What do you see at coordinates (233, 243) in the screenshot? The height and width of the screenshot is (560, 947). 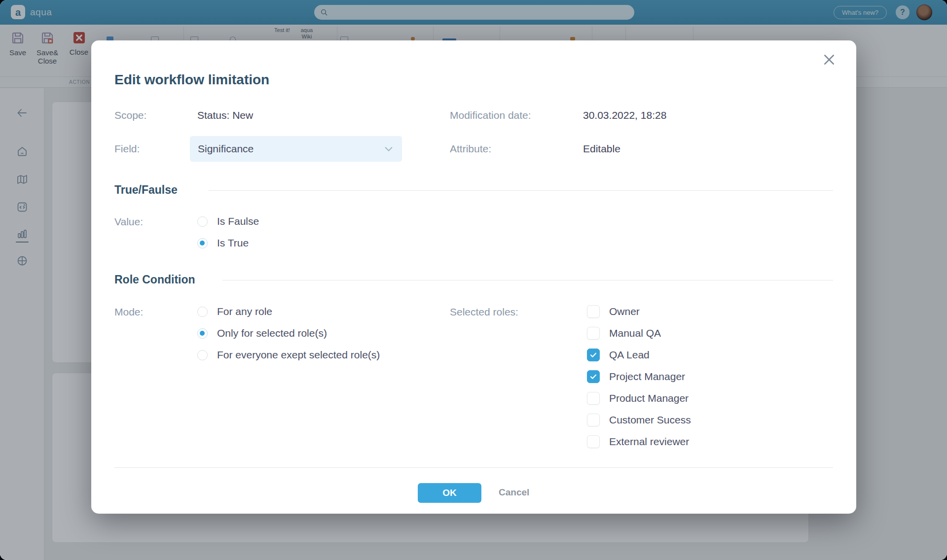 I see `radio-label: Is True` at bounding box center [233, 243].